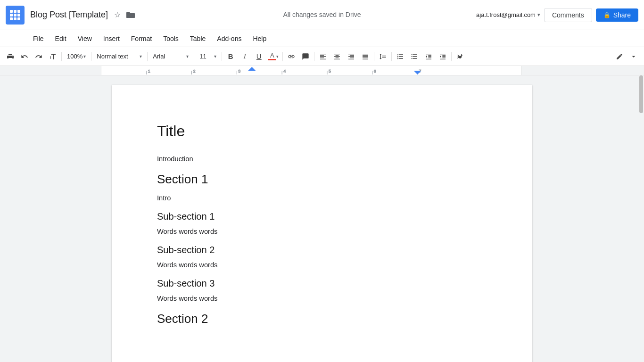 The image size is (644, 362). I want to click on subsection1-heading: Sub-section 1, so click(322, 217).